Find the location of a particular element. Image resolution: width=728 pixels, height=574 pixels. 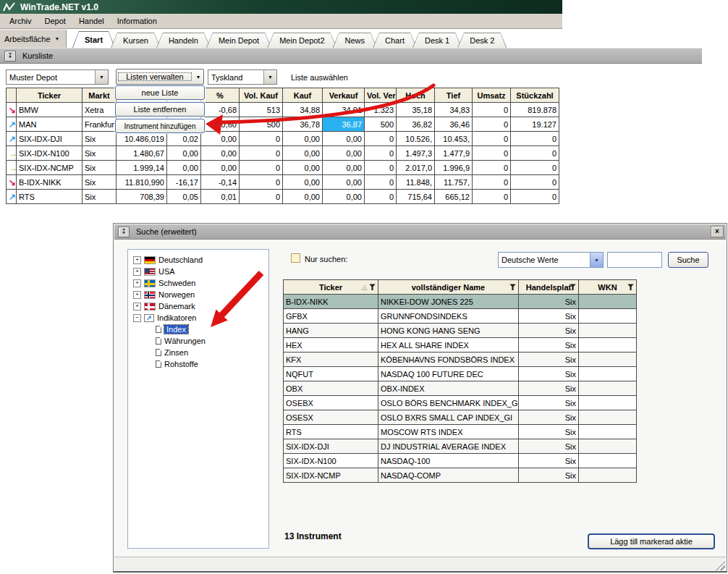

tab-desk-1: Desk 1 is located at coordinates (437, 41).